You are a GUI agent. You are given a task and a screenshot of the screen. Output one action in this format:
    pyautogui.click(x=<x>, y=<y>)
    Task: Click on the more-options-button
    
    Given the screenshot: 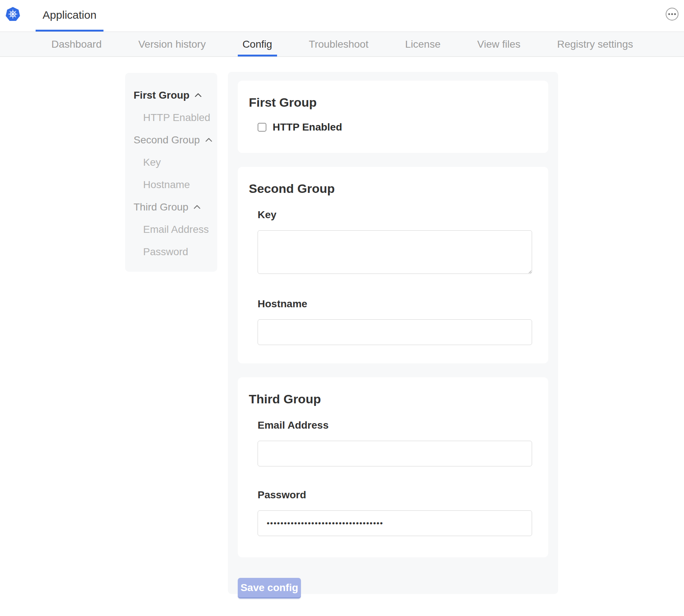 What is the action you would take?
    pyautogui.click(x=672, y=14)
    